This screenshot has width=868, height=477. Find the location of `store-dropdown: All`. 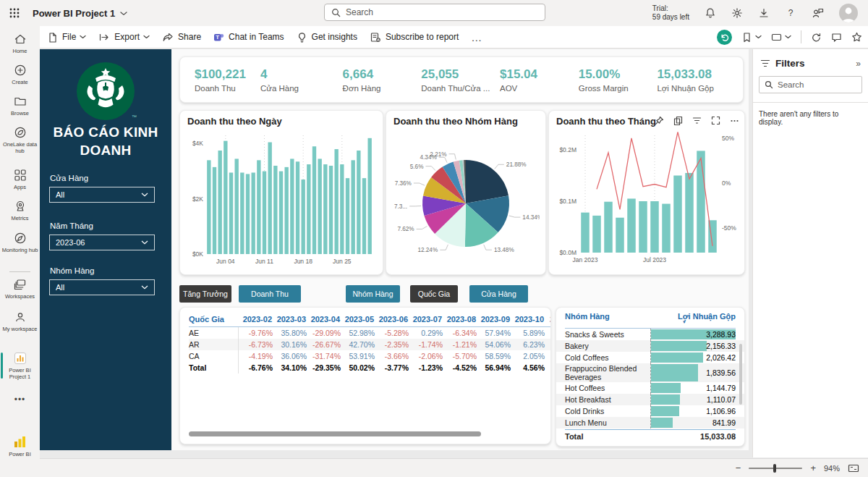

store-dropdown: All is located at coordinates (102, 195).